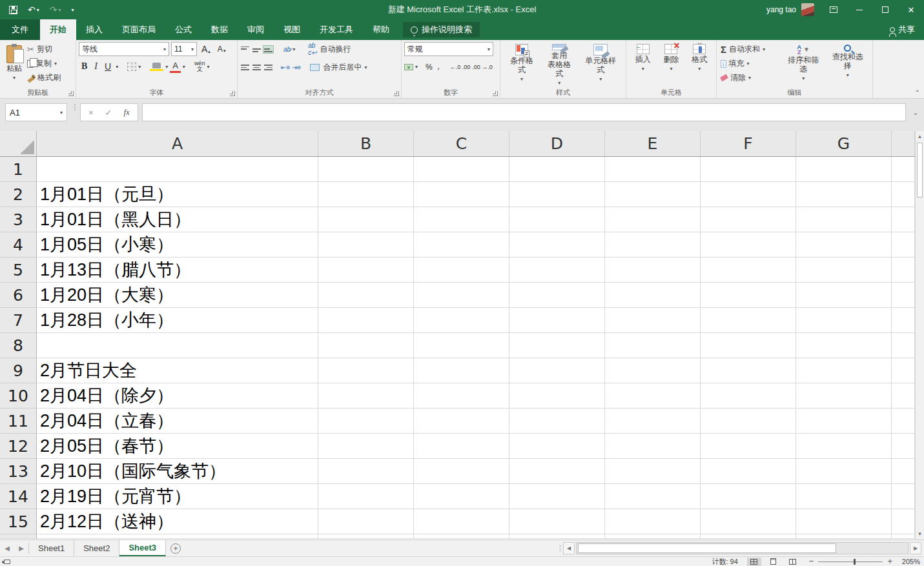 This screenshot has height=566, width=924. I want to click on ribbon-tab-开发工具: 开发工具, so click(336, 30).